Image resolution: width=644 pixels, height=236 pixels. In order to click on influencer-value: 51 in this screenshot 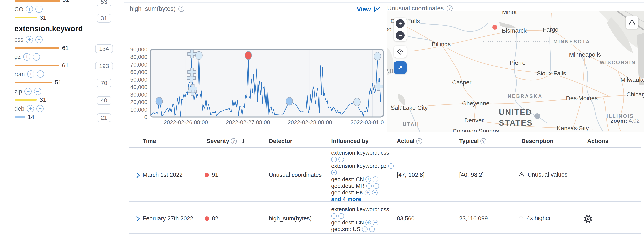, I will do `click(58, 82)`.